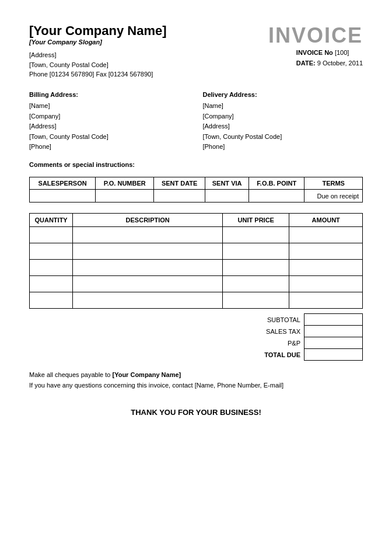 This screenshot has height=555, width=392. What do you see at coordinates (282, 117) in the screenshot?
I see `delivery-company: [Company]` at bounding box center [282, 117].